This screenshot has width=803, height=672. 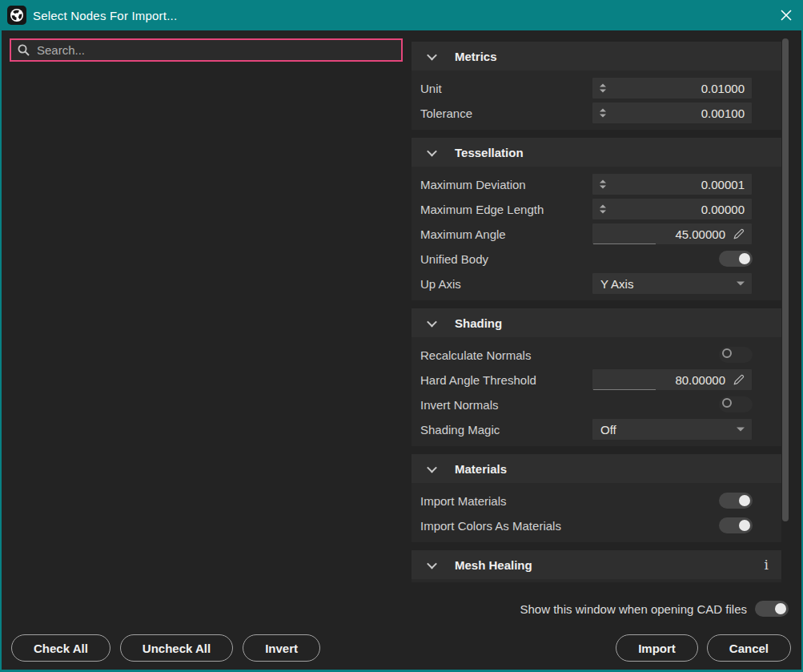 What do you see at coordinates (673, 88) in the screenshot?
I see `setting-control: 0.01000` at bounding box center [673, 88].